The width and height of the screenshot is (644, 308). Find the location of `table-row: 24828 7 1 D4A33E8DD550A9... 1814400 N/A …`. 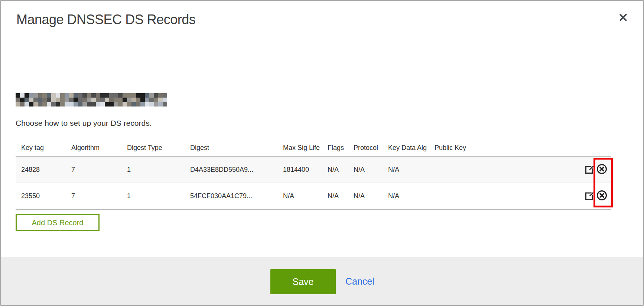

table-row: 24828 7 1 D4A33E8DD550A9... 1814400 N/A … is located at coordinates (313, 169).